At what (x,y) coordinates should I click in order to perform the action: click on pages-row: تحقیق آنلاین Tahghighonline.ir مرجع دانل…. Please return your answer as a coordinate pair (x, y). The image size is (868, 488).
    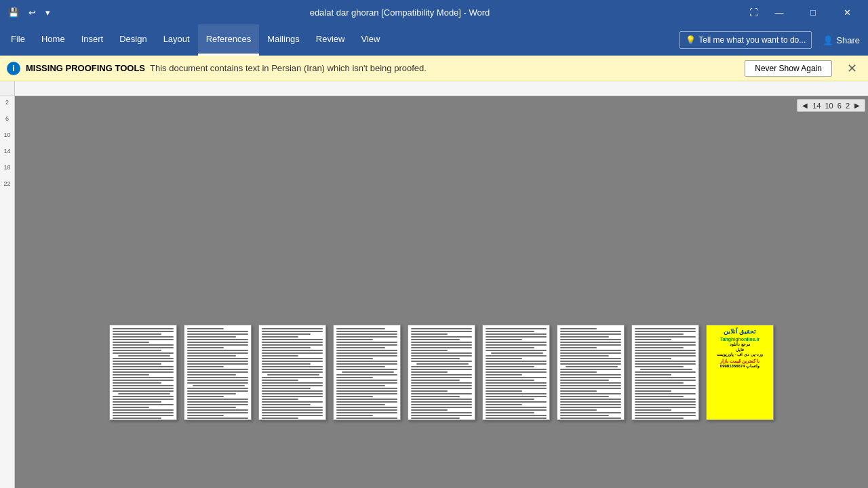
    Looking at the image, I should click on (441, 373).